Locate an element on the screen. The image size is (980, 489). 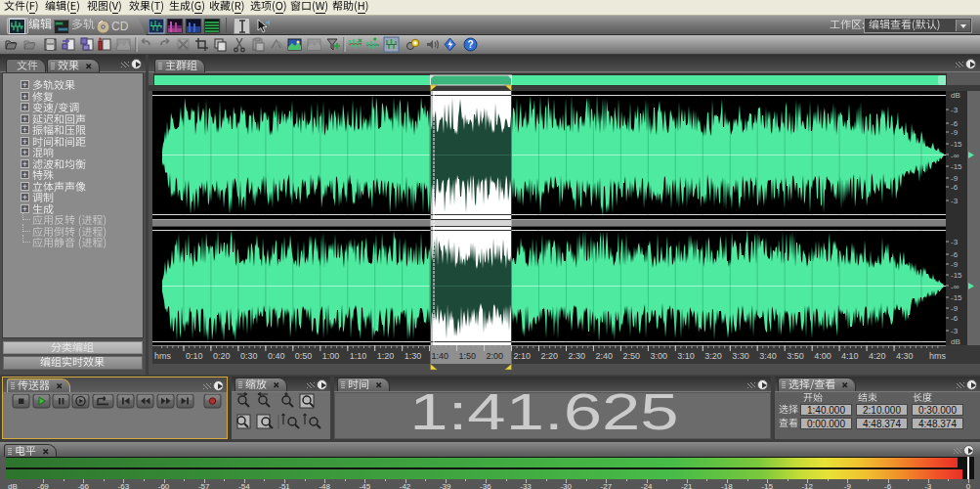
svg-text: 2:30 is located at coordinates (577, 356).